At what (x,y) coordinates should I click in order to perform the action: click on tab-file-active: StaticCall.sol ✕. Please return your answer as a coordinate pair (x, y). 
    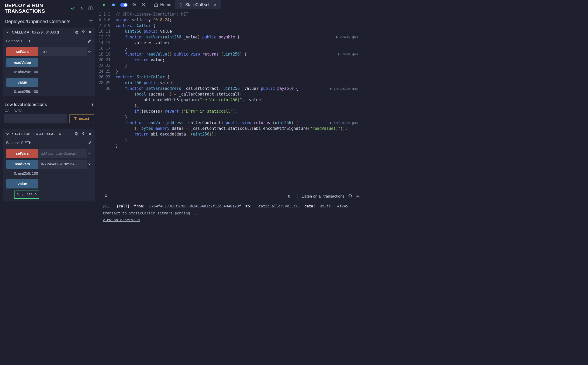
    Looking at the image, I should click on (198, 5).